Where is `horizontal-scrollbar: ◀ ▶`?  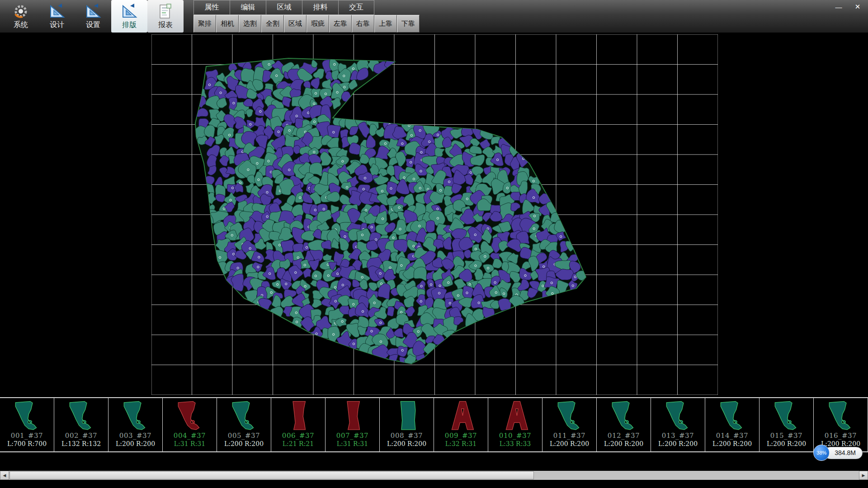
horizontal-scrollbar: ◀ ▶ is located at coordinates (434, 475).